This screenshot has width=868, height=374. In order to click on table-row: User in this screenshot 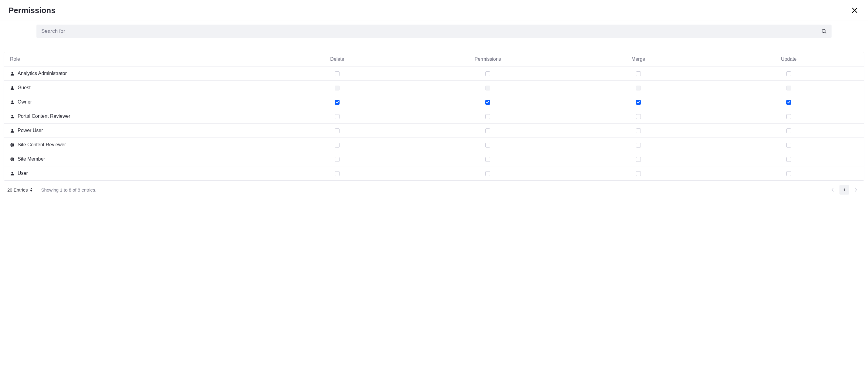, I will do `click(434, 174)`.